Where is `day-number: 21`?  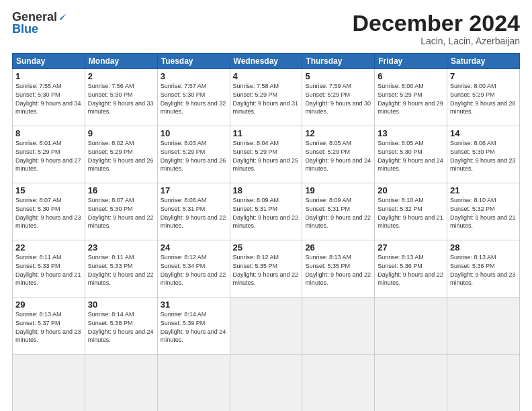
day-number: 21 is located at coordinates (484, 191).